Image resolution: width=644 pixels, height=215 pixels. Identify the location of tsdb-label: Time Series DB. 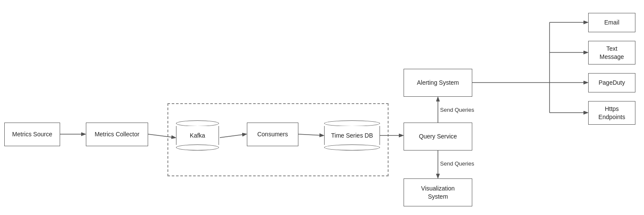
(352, 135).